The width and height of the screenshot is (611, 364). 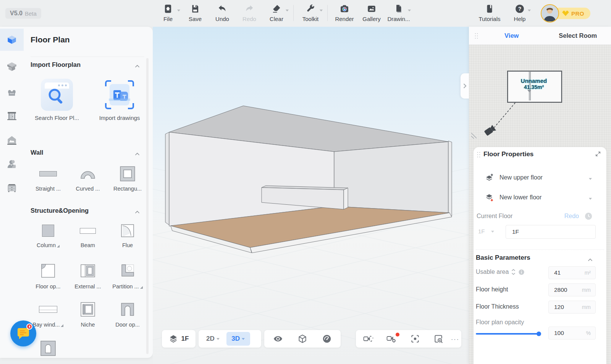 I want to click on wrench-icon, so click(x=310, y=9).